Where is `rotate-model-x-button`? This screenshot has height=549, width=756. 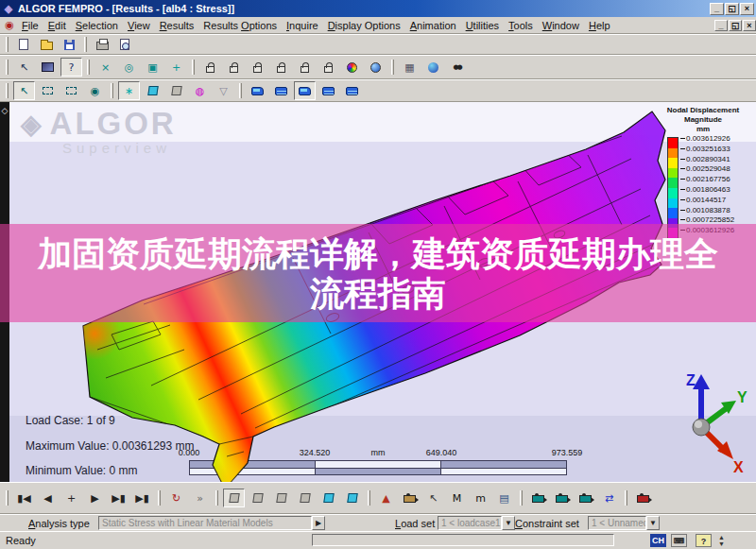
rotate-model-x-button is located at coordinates (234, 498).